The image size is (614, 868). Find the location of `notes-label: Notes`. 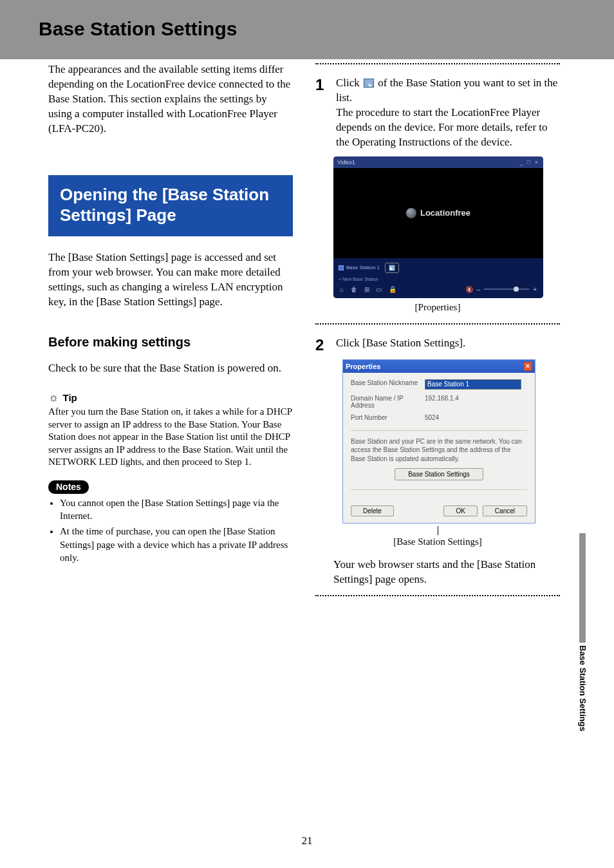

notes-label: Notes is located at coordinates (68, 487).